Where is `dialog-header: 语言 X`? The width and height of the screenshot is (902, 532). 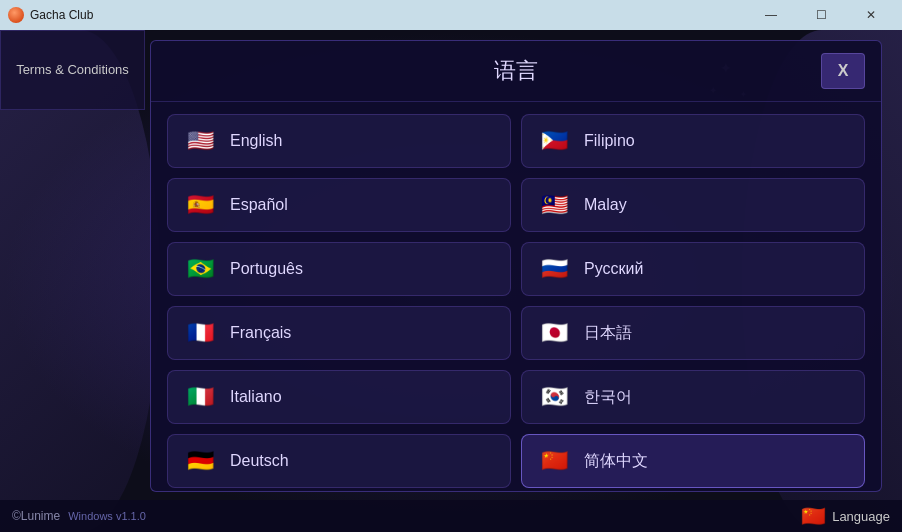 dialog-header: 语言 X is located at coordinates (516, 72).